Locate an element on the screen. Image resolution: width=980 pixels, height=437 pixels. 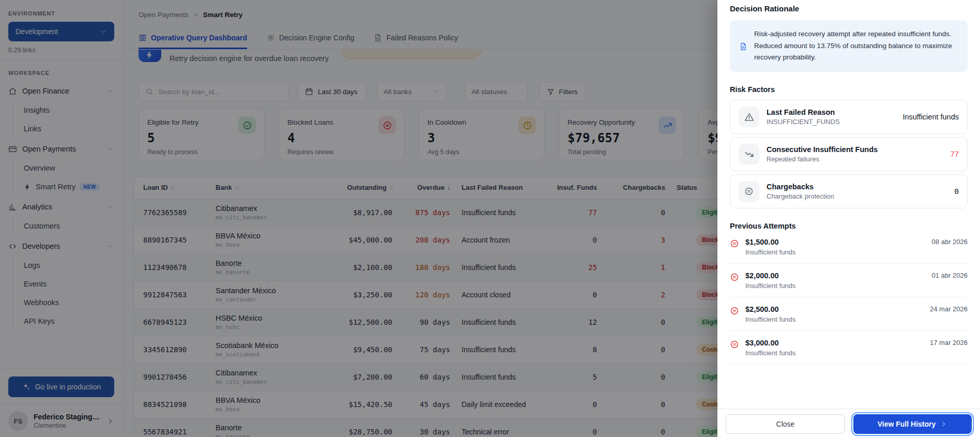
view-full-history-label: View Full History is located at coordinates (907, 424).